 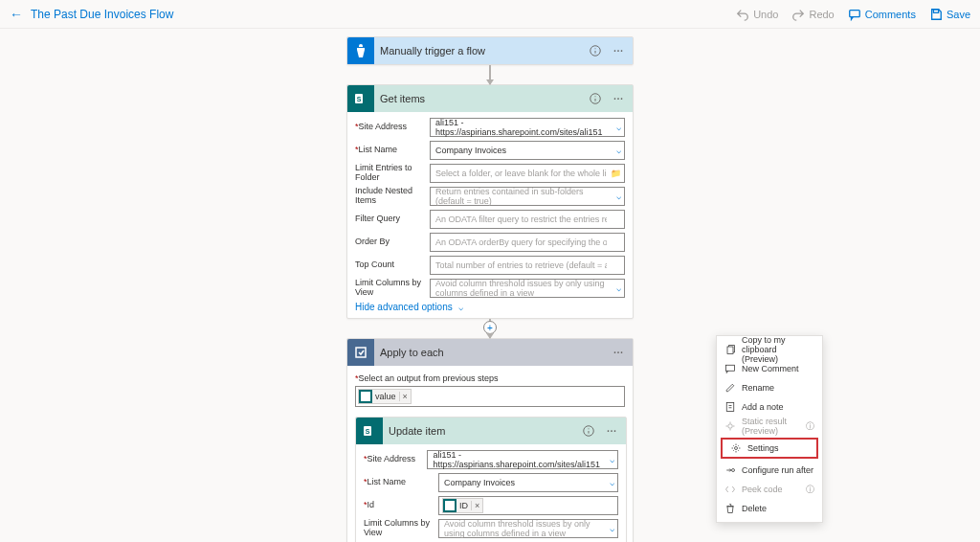 What do you see at coordinates (361, 51) in the screenshot?
I see `trigger-icon` at bounding box center [361, 51].